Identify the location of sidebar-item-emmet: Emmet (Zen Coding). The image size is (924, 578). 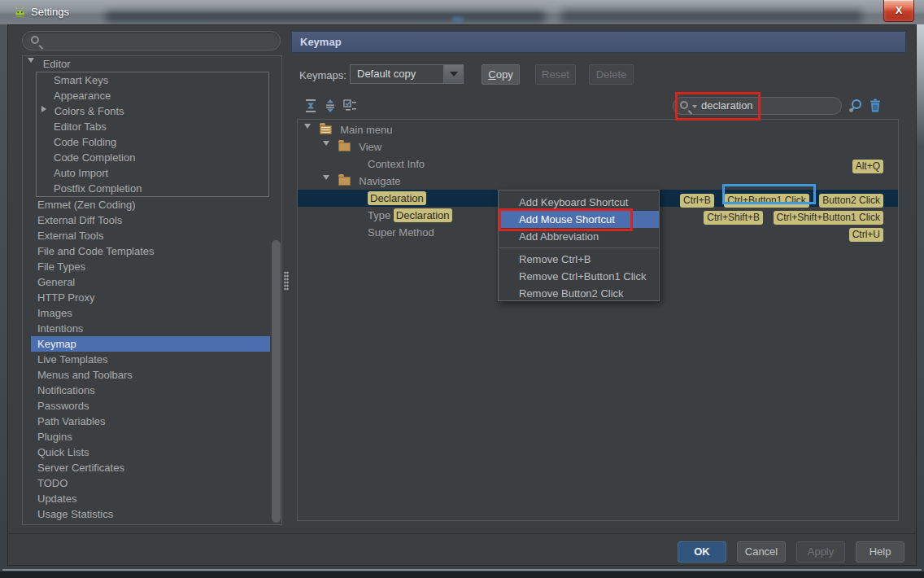
(152, 205).